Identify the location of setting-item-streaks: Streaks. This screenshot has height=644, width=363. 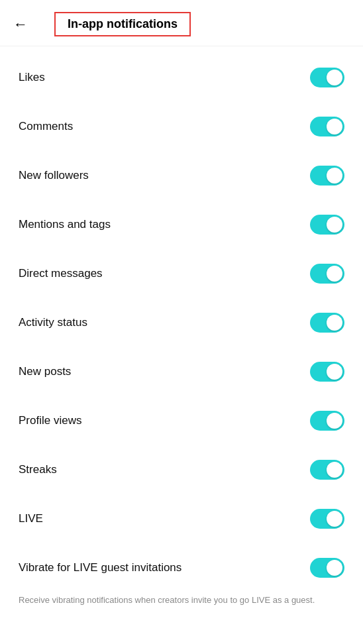
(182, 470).